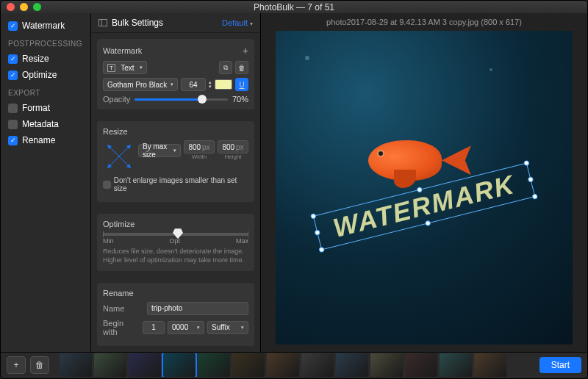 This screenshot has width=588, height=379. I want to click on slider-opt-label: Opt, so click(175, 241).